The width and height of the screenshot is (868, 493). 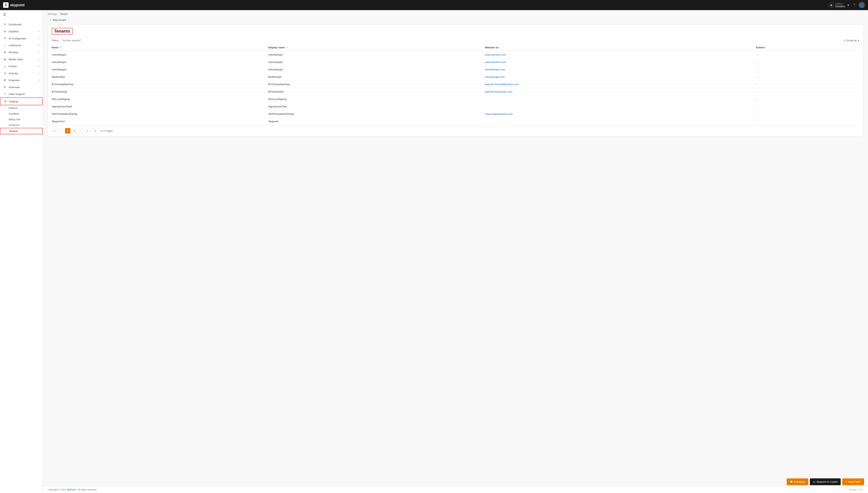 What do you see at coordinates (21, 102) in the screenshot?
I see `sidebar-item-settings: ⚙ Settings ∧` at bounding box center [21, 102].